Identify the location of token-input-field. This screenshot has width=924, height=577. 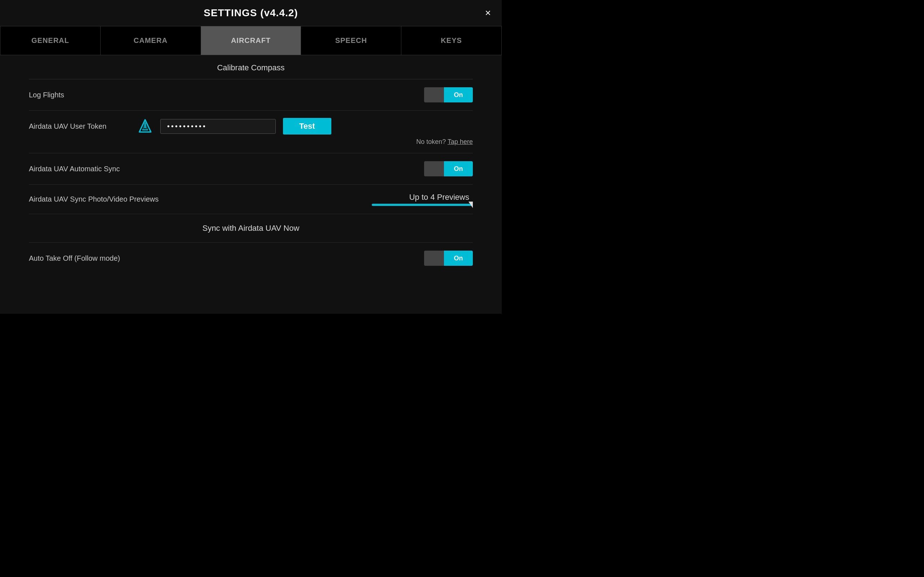
(218, 127).